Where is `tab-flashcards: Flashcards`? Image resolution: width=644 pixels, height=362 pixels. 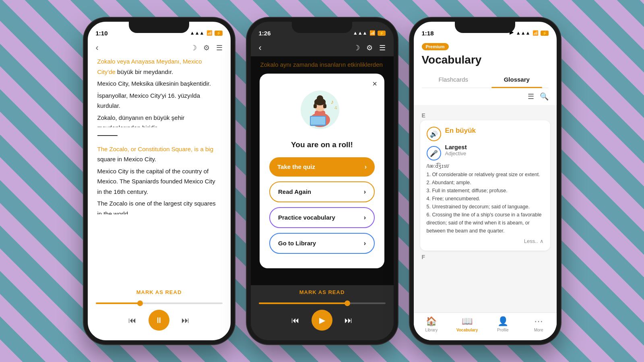 tab-flashcards: Flashcards is located at coordinates (454, 80).